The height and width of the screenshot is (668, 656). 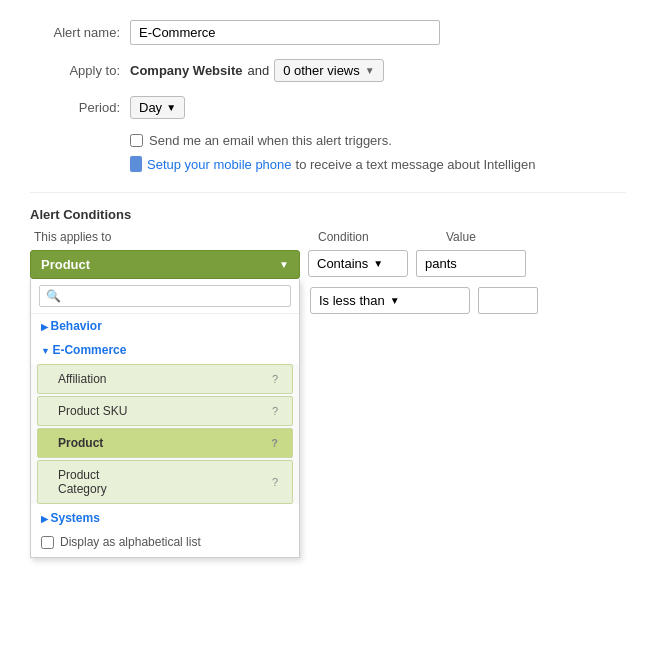 I want to click on other-views-button: 0 other views ▼, so click(x=329, y=70).